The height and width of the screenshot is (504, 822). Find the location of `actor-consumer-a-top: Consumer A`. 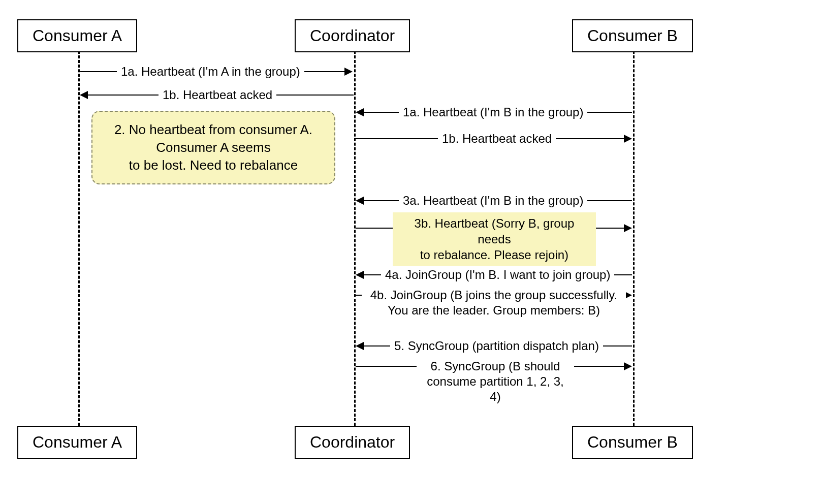

actor-consumer-a-top: Consumer A is located at coordinates (77, 36).